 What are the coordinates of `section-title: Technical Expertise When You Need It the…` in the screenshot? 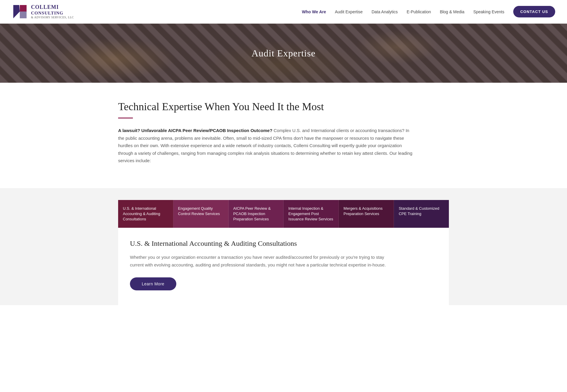 It's located at (284, 107).